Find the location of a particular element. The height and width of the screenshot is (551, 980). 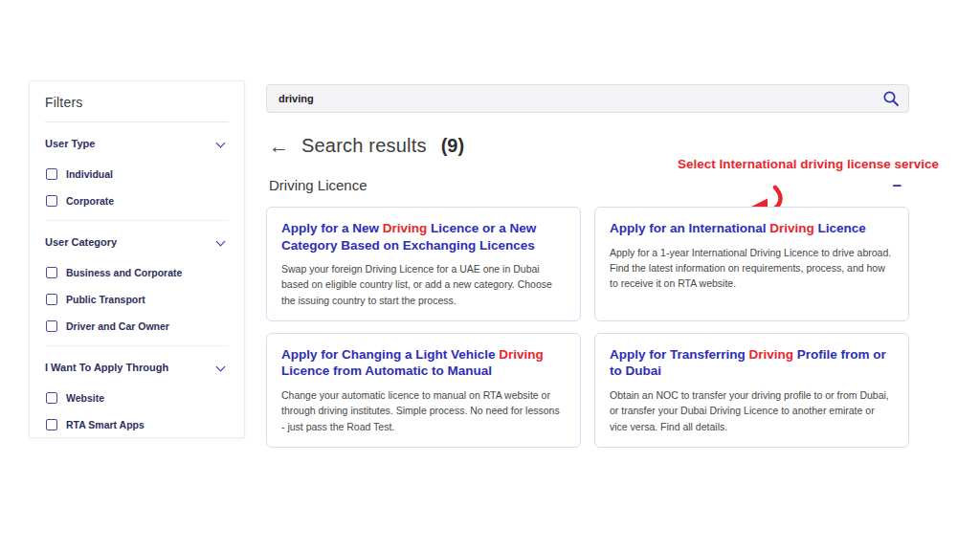

results-header: ← Search results (9) is located at coordinates (367, 145).